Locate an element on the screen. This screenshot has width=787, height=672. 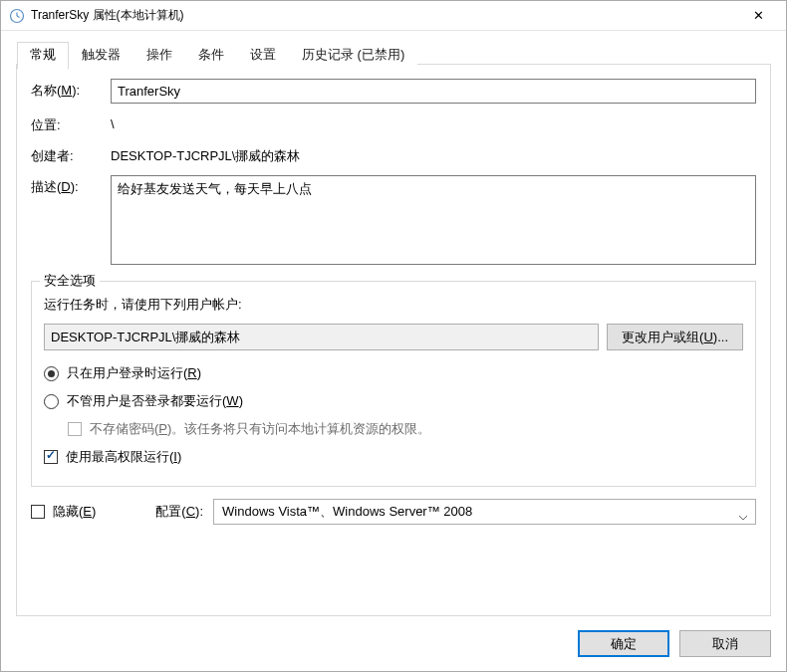
window-title: TranferSky 属性(本地计算机) is located at coordinates (385, 16).